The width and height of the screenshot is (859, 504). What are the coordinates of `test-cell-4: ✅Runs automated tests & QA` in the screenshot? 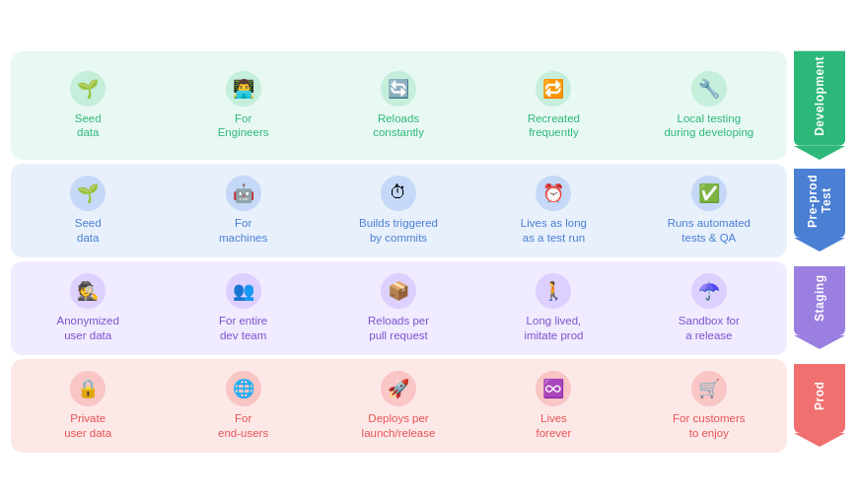 It's located at (708, 211).